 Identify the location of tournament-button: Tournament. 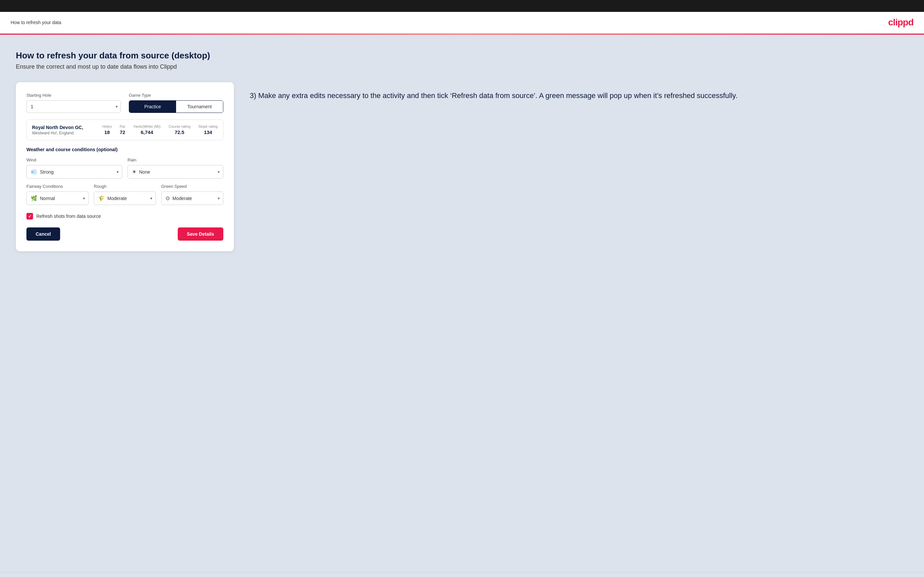
(199, 107).